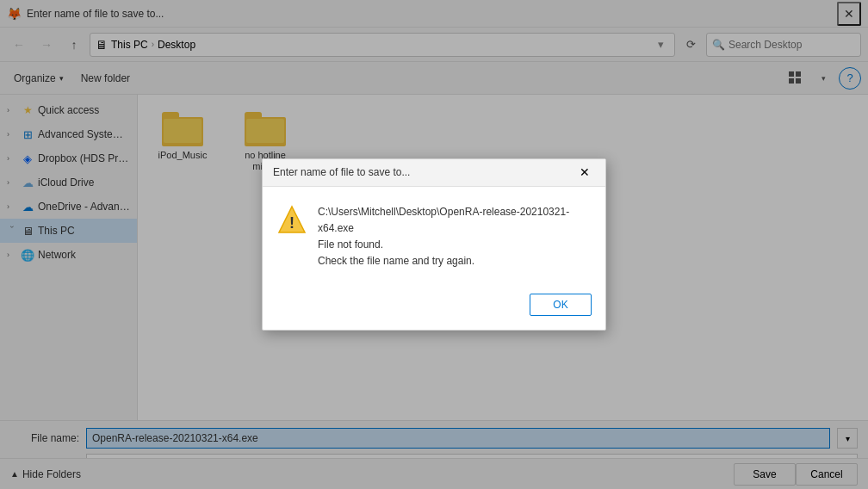 This screenshot has width=868, height=489. Describe the element at coordinates (434, 308) in the screenshot. I see `modal-footer: OK` at that location.